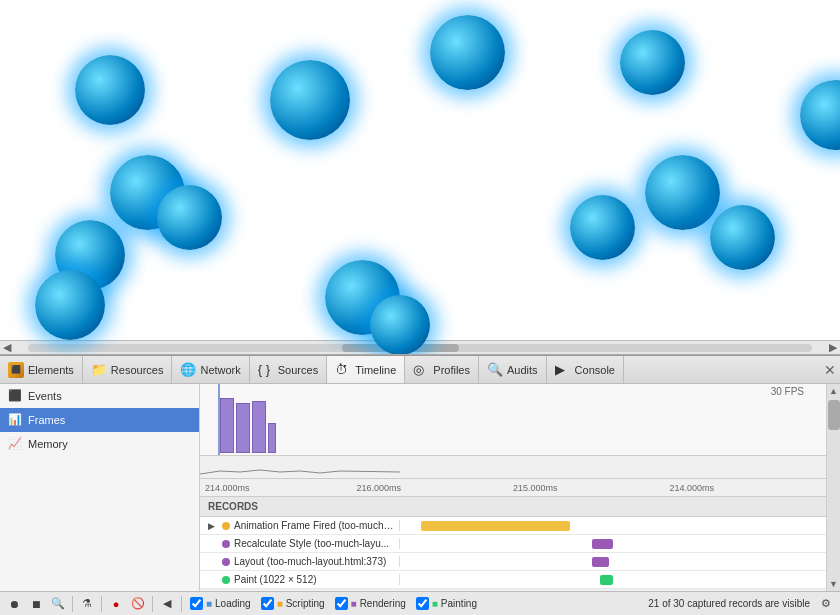 Image resolution: width=840 pixels, height=615 pixels. I want to click on network-icon: 🌐, so click(188, 370).